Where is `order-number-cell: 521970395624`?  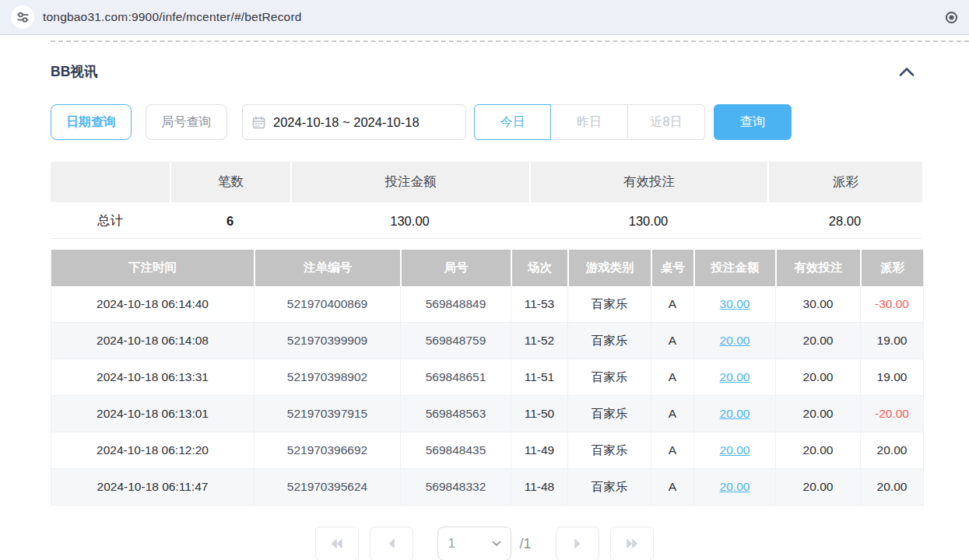
order-number-cell: 521970395624 is located at coordinates (327, 487).